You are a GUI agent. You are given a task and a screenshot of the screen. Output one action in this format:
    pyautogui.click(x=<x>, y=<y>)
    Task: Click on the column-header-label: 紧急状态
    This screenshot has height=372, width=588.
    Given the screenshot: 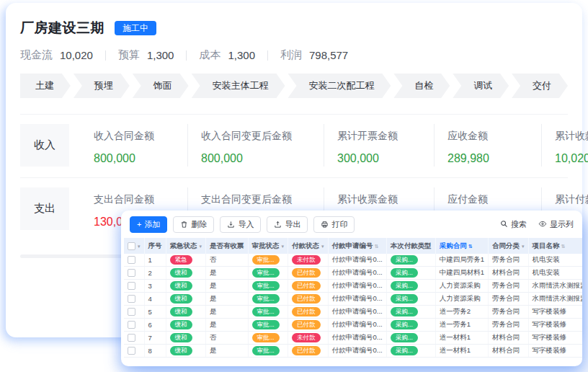 What is the action you would take?
    pyautogui.click(x=184, y=245)
    